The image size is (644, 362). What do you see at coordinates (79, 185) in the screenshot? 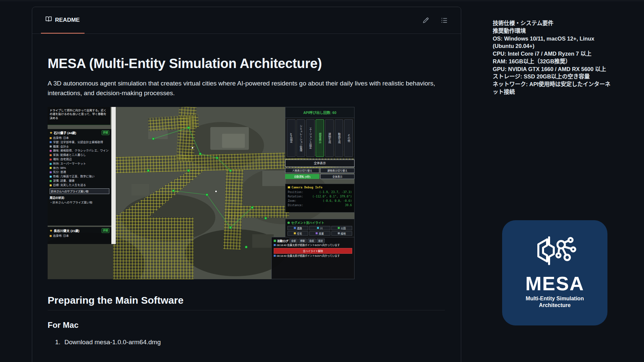
I see `attr-line: 目標: 充実した人生を送る` at bounding box center [79, 185].